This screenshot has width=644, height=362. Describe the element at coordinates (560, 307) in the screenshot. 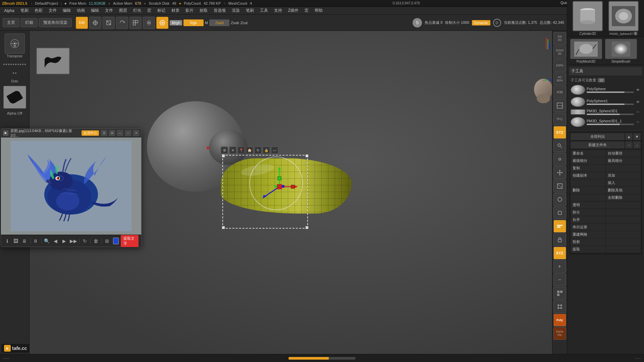

I see `compose-btn` at that location.